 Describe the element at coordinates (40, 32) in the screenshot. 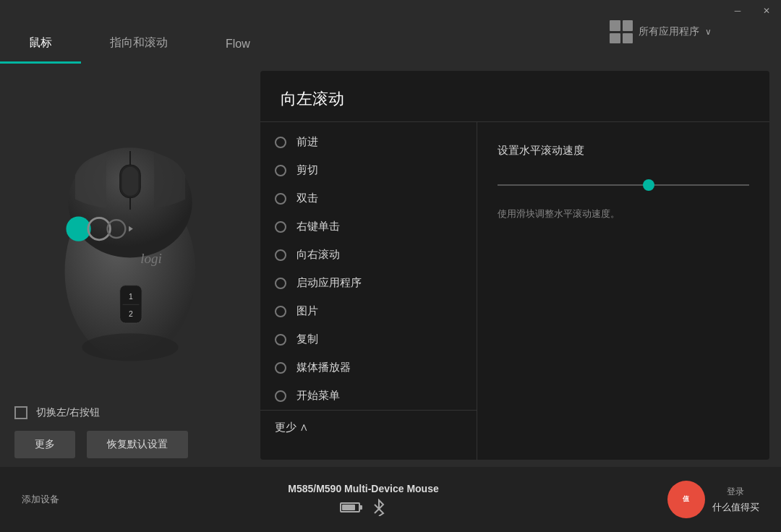

I see `tab-mouse: 鼠标` at that location.